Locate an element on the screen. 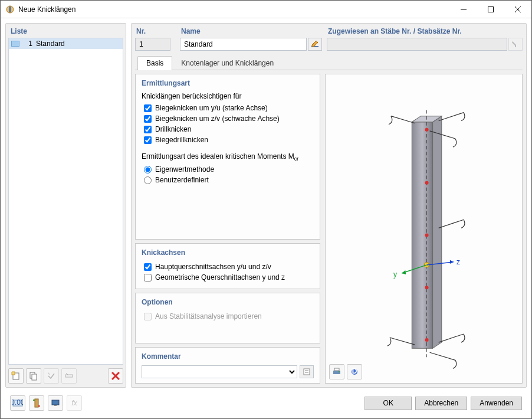 The width and height of the screenshot is (532, 419). new-button is located at coordinates (16, 376).